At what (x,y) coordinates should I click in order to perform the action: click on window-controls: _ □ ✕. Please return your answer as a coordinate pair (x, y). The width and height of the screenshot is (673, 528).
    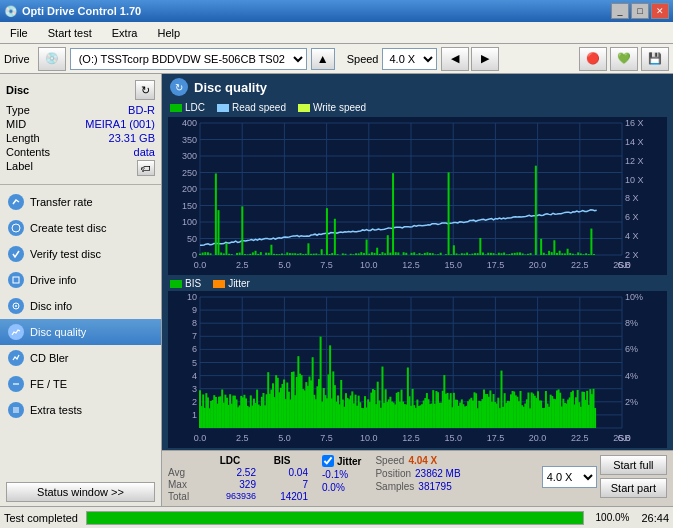
    Looking at the image, I should click on (640, 11).